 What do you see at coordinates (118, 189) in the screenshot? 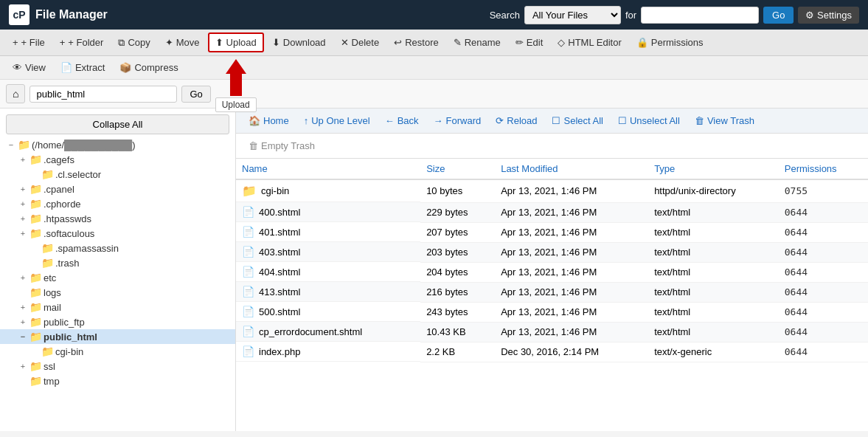
I see `tree-item-cpanel: + 📁 .cpanel` at bounding box center [118, 189].